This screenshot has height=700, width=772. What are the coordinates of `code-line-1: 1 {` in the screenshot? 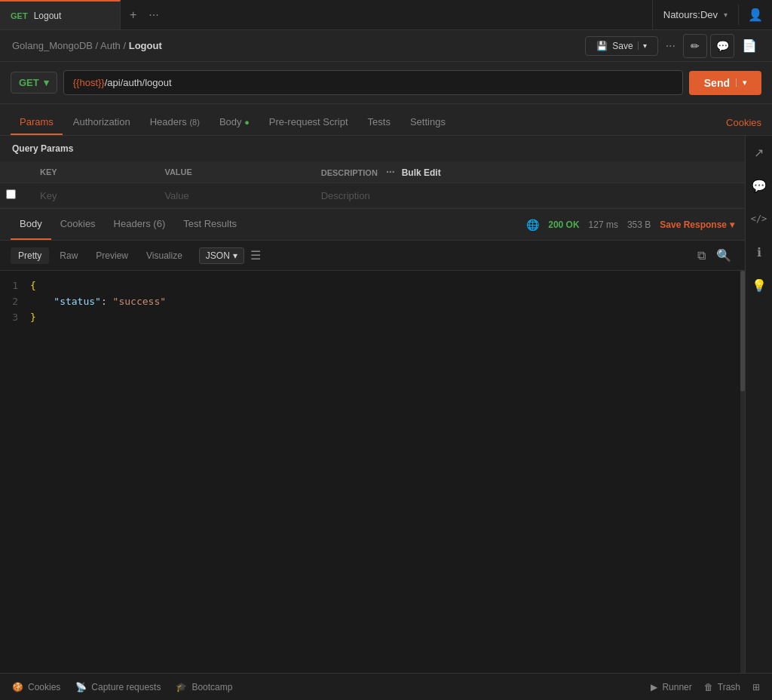 It's located at (372, 287).